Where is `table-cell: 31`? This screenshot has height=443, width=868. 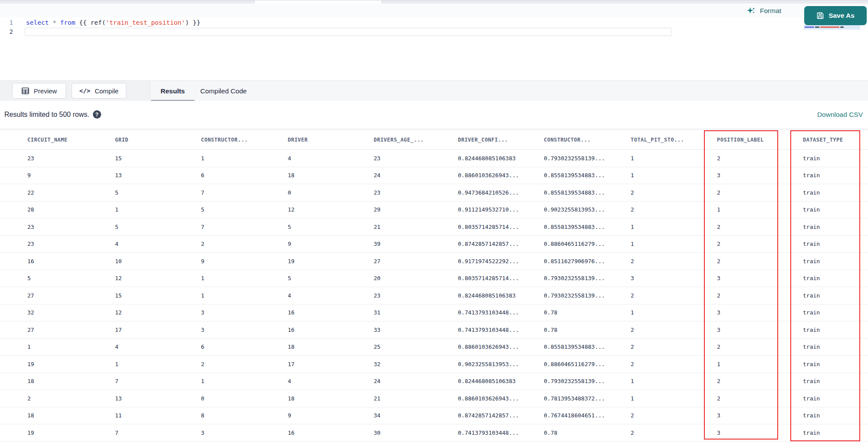 table-cell: 31 is located at coordinates (416, 313).